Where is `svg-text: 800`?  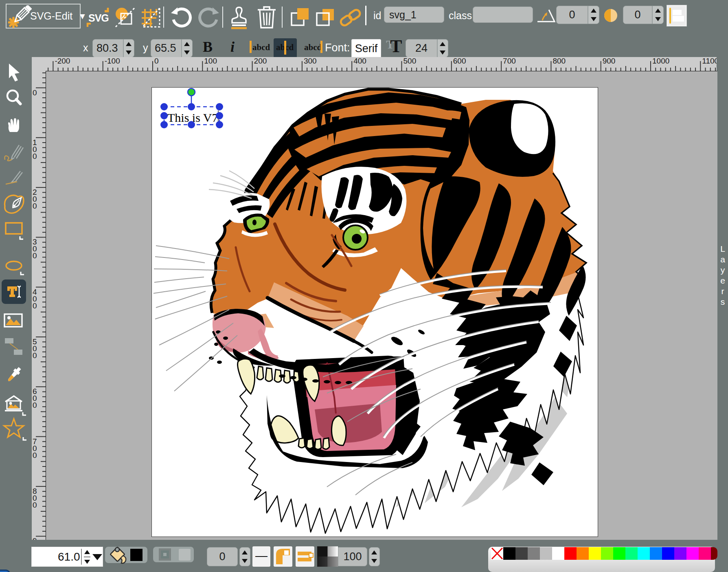 svg-text: 800 is located at coordinates (559, 61).